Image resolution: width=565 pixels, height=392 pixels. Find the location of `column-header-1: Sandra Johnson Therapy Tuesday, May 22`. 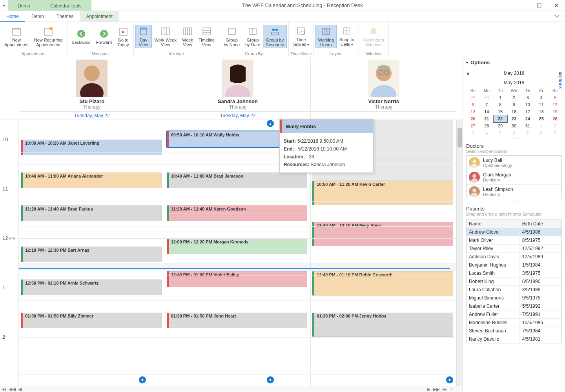

column-header-1: Sandra Johnson Therapy Tuesday, May 22 is located at coordinates (238, 89).